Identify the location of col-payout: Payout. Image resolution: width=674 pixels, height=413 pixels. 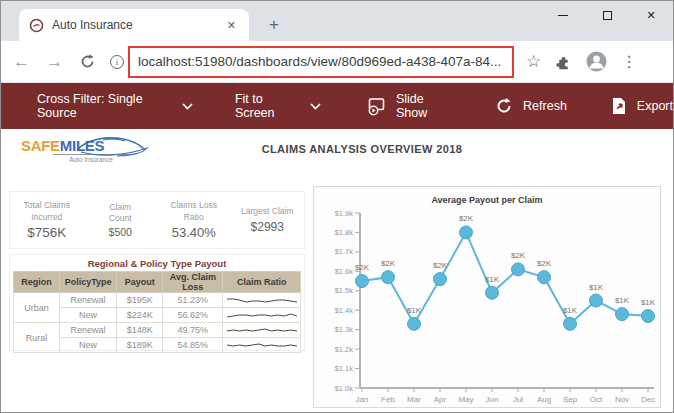
(140, 282).